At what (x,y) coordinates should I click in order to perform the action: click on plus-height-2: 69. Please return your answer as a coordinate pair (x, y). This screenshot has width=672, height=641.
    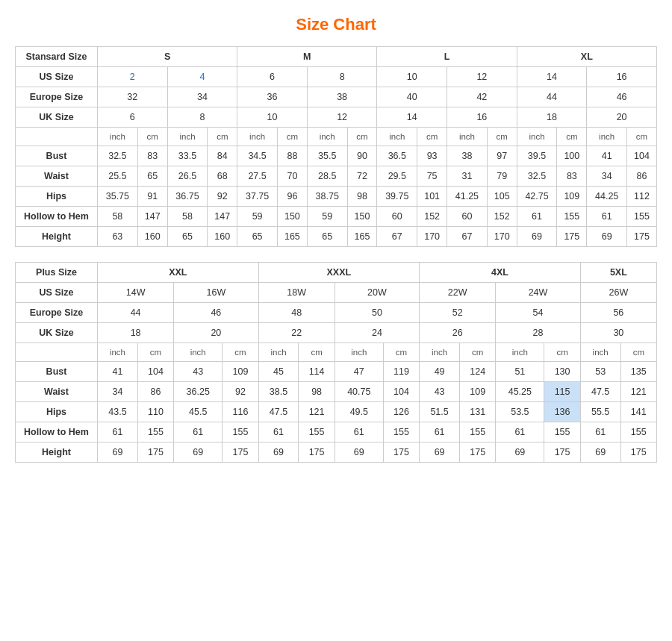
    Looking at the image, I should click on (199, 452).